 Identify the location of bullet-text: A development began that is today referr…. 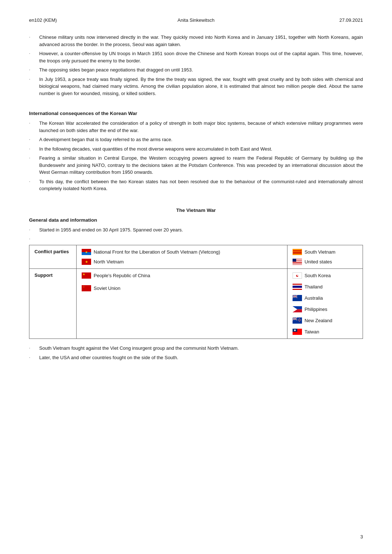
(201, 140).